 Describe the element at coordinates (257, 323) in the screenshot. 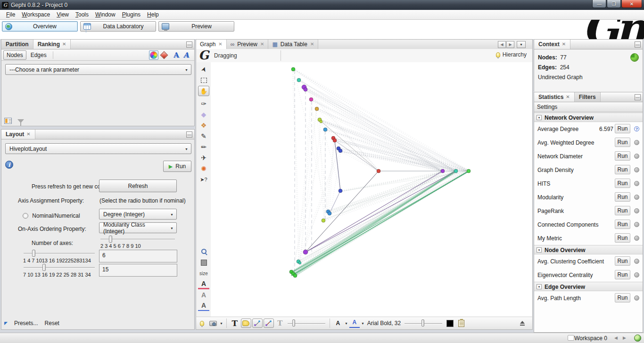

I see `edge-display-icon` at that location.